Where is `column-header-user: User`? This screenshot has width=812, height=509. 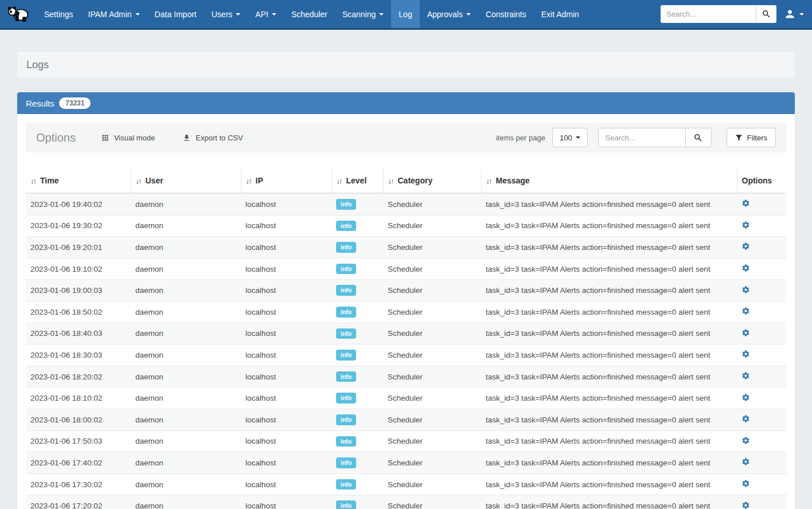
column-header-user: User is located at coordinates (186, 181).